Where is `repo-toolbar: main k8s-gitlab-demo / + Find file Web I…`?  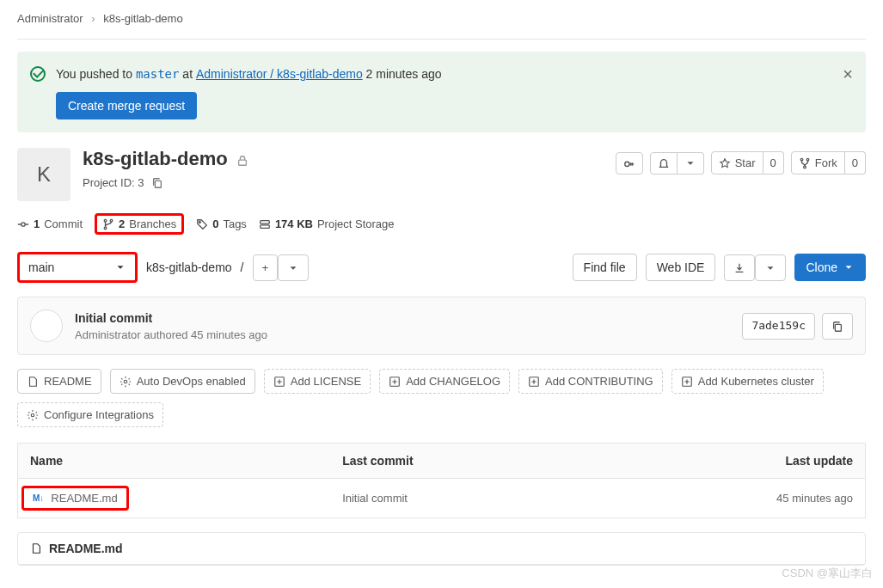
repo-toolbar: main k8s-gitlab-demo / + Find file Web I… is located at coordinates (442, 267).